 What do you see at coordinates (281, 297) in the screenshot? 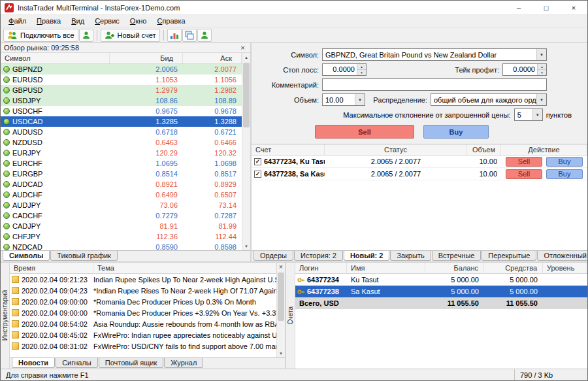
I see `scrollbar-thumb` at bounding box center [281, 297].